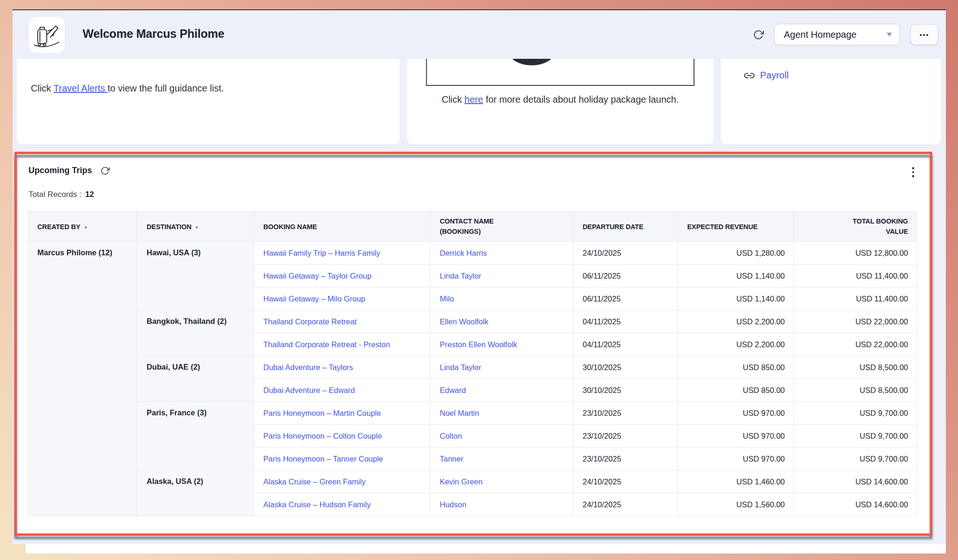 The height and width of the screenshot is (560, 958). What do you see at coordinates (196, 436) in the screenshot?
I see `destination-cell: Paris, France (3)` at bounding box center [196, 436].